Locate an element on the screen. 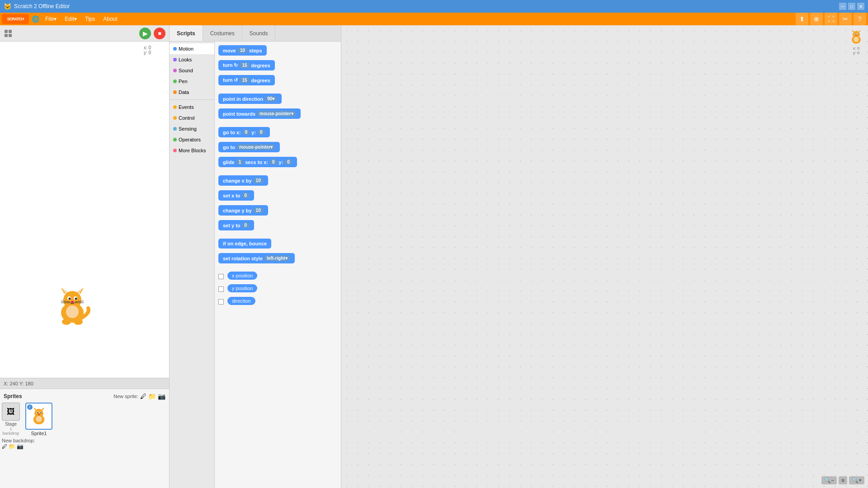  block-change-x: change x by 10 is located at coordinates (243, 181).